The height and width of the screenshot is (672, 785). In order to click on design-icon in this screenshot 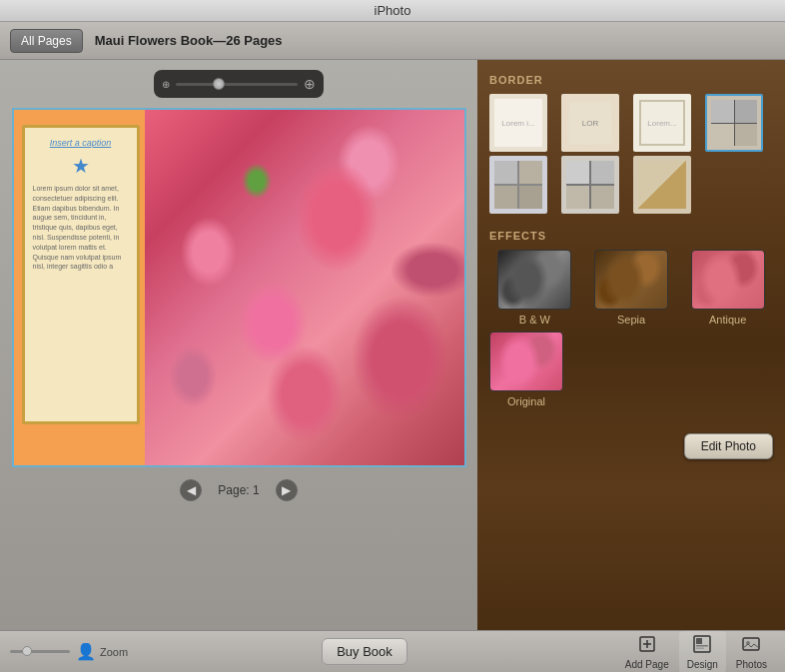, I will do `click(702, 647)`.